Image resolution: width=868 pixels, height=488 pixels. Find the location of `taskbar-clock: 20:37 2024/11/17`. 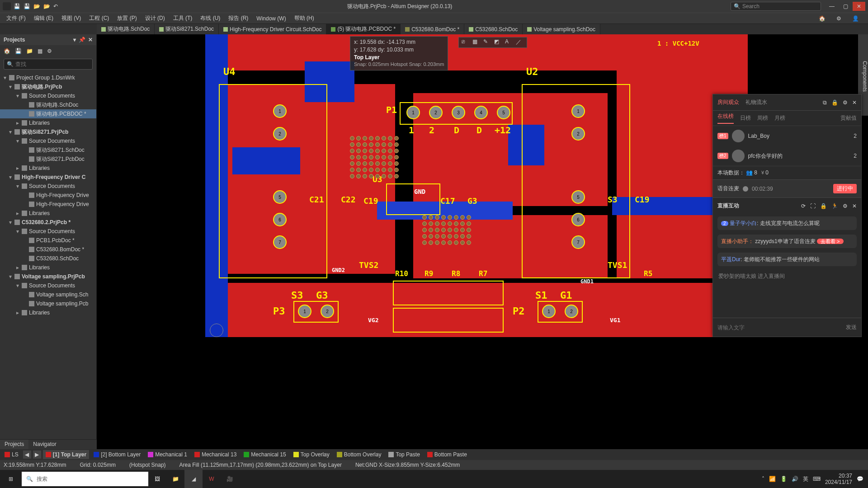

taskbar-clock: 20:37 2024/11/17 is located at coordinates (839, 479).